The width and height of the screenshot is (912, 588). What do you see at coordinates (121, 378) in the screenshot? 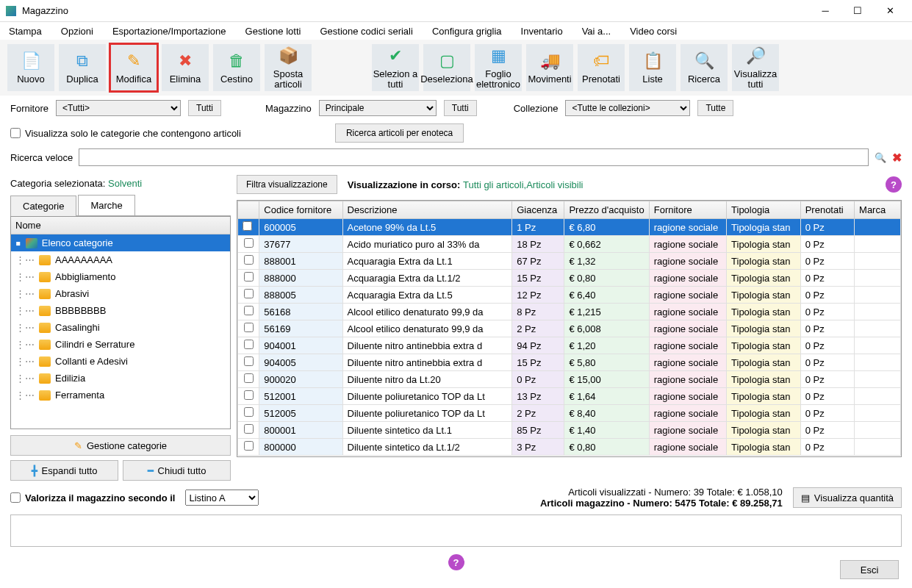
I see `tree-item: ⋮⋯Edilizia` at bounding box center [121, 378].